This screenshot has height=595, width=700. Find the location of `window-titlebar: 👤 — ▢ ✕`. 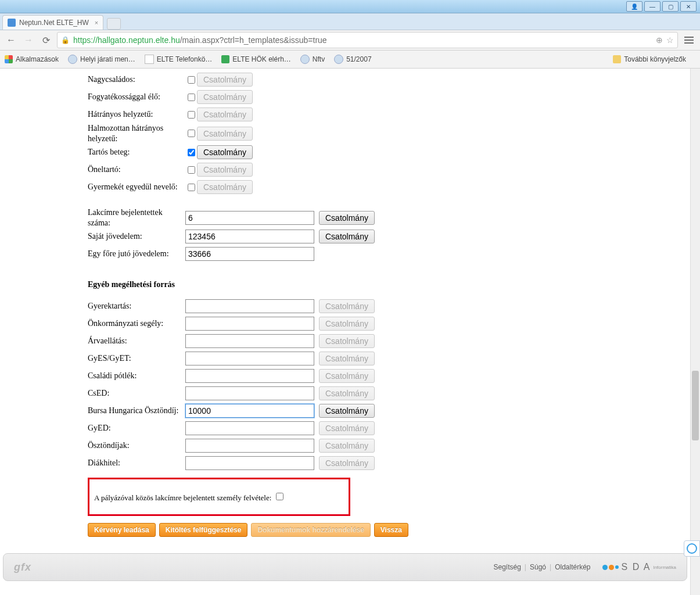

window-titlebar: 👤 — ▢ ✕ is located at coordinates (350, 7).